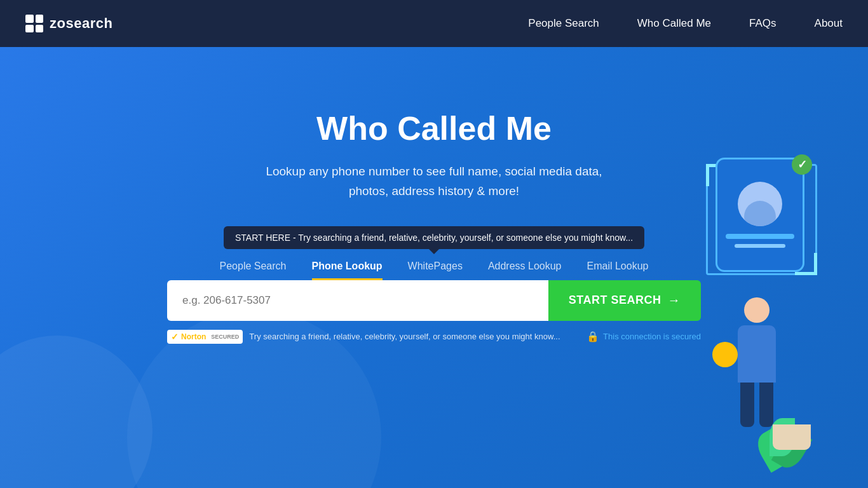  I want to click on hero-title: Who Called Me, so click(434, 128).